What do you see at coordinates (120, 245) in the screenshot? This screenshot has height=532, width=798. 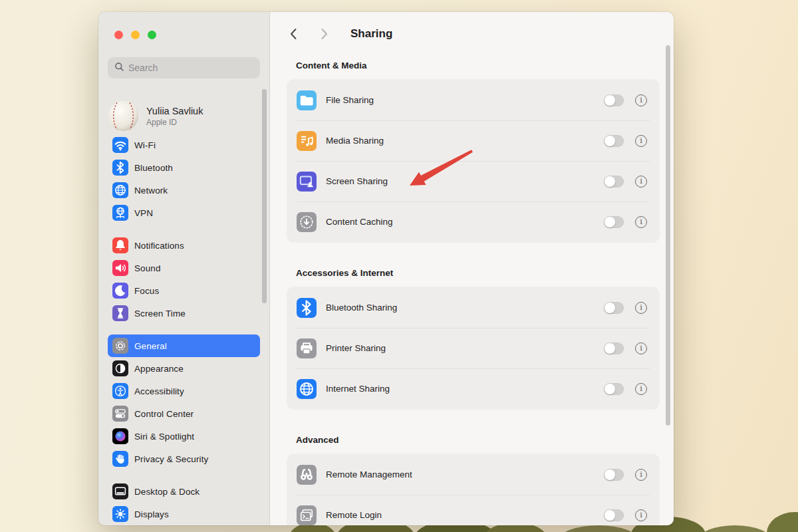 I see `bell-icon` at bounding box center [120, 245].